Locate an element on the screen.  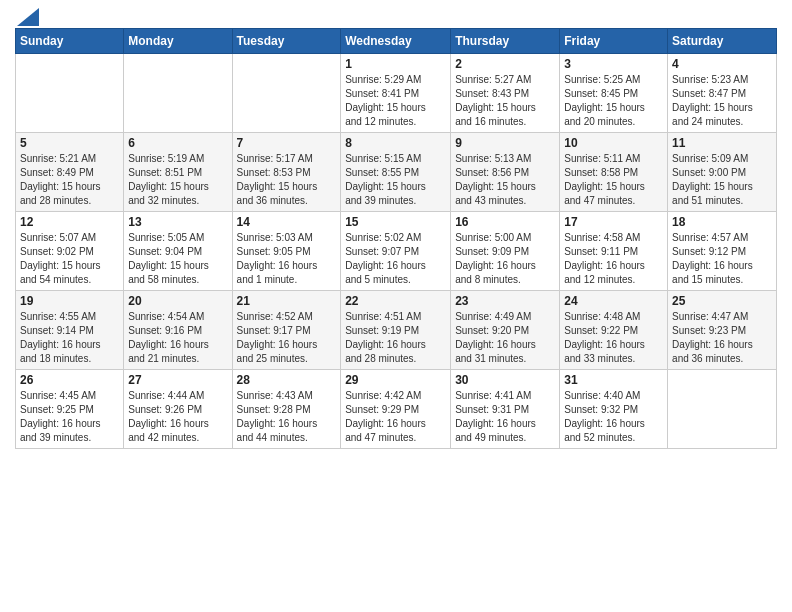
week-row-1: 1Sunrise: 5:29 AM Sunset: 8:41 PM Daylig… is located at coordinates (396, 94).